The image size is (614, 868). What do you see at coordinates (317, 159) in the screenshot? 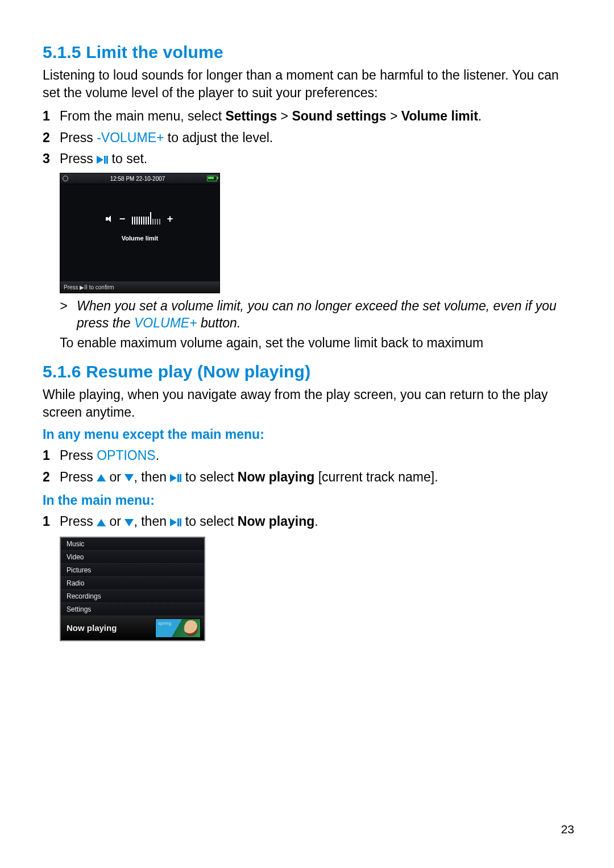
I see `step-text: Press to set.` at bounding box center [317, 159].